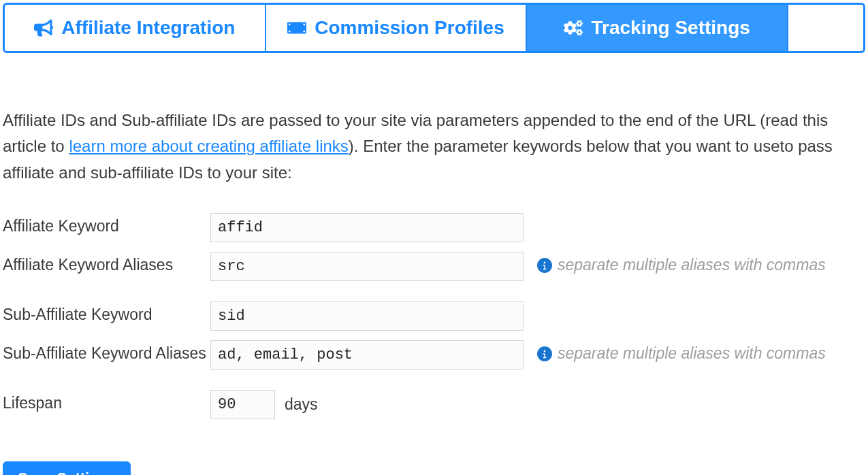  Describe the element at coordinates (106, 402) in the screenshot. I see `label-lifespan: Lifespan` at that location.